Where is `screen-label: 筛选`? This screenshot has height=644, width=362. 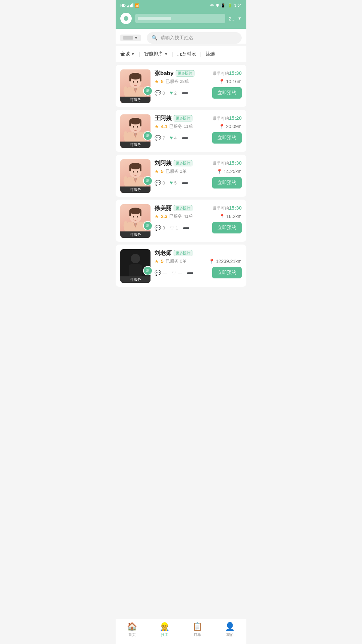 screen-label: 筛选 is located at coordinates (210, 54).